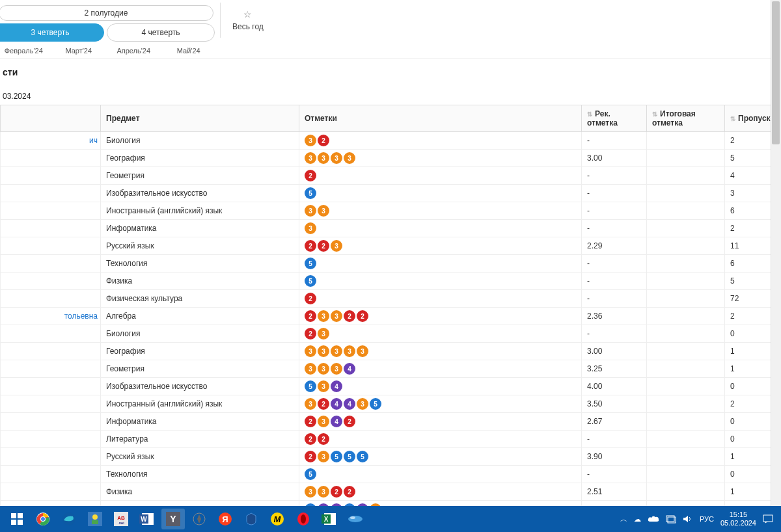 The image size is (781, 532). What do you see at coordinates (26, 51) in the screenshot?
I see `month-feb: Февраль'24` at bounding box center [26, 51].